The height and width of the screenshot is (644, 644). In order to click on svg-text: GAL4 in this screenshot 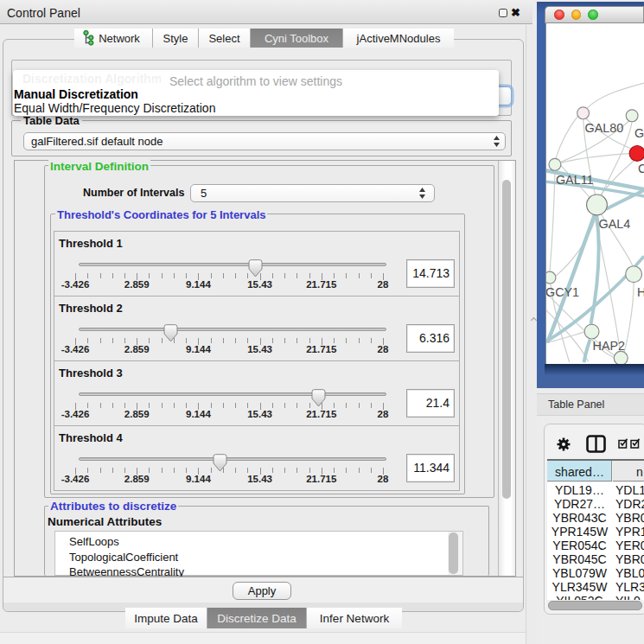, I will do `click(614, 224)`.